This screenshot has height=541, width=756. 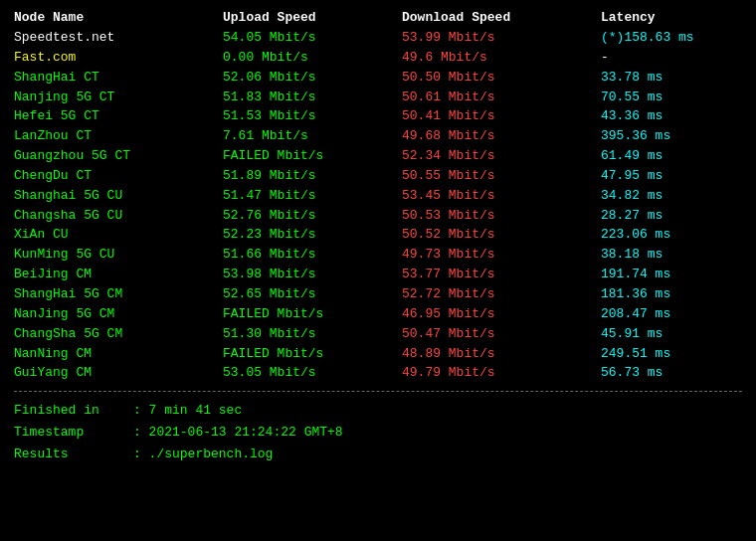 I want to click on cell-latency: 249.51 ms, so click(x=678, y=354).